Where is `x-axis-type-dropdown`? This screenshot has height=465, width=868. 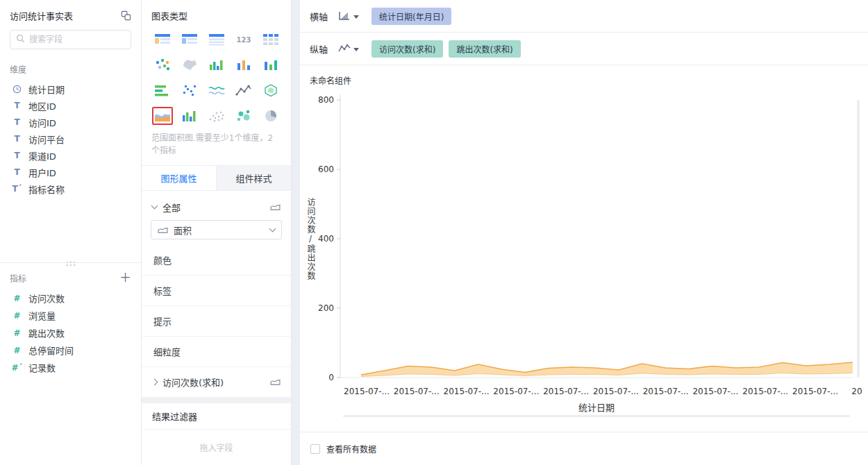 x-axis-type-dropdown is located at coordinates (349, 16).